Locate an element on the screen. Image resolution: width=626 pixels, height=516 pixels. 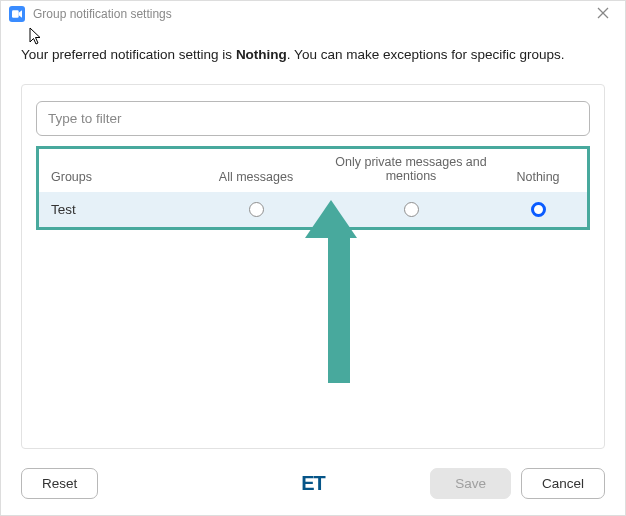
groups-table-highlight: Groups All messages Only private message… is located at coordinates (313, 188).